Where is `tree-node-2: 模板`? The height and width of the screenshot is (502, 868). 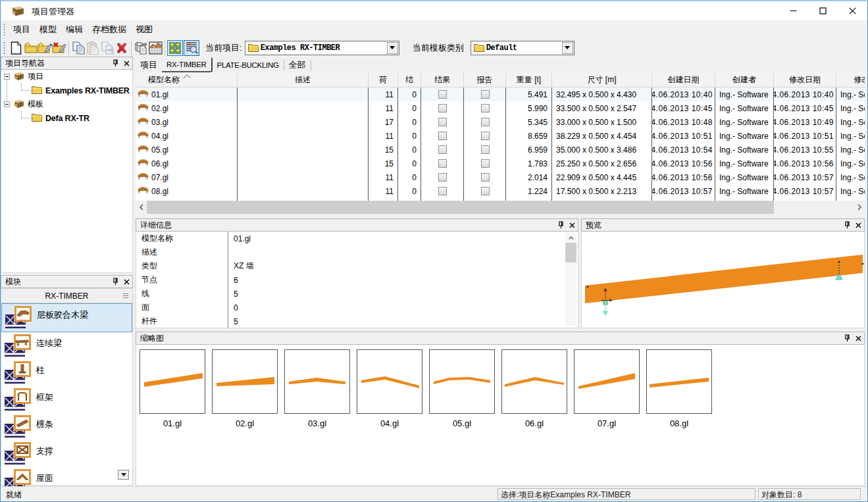 tree-node-2: 模板 is located at coordinates (67, 104).